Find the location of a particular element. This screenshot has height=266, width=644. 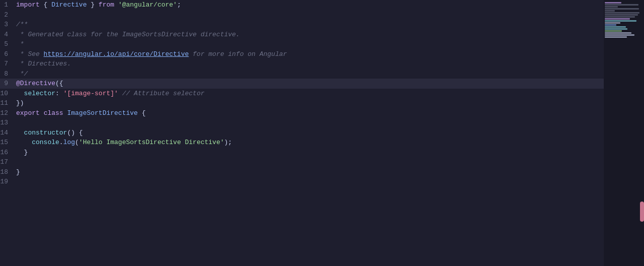

line-number: 3 is located at coordinates (8, 25).